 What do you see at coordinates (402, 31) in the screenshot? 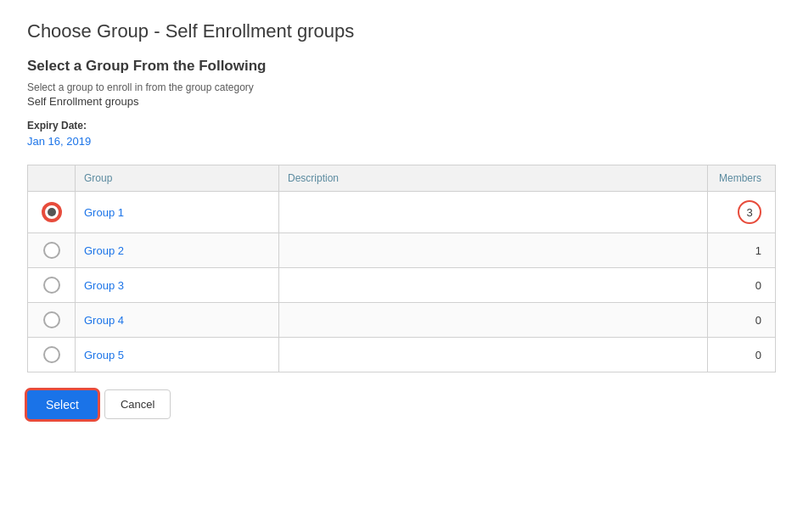
I see `page-title: Choose Group - Self Enrollment groups` at bounding box center [402, 31].